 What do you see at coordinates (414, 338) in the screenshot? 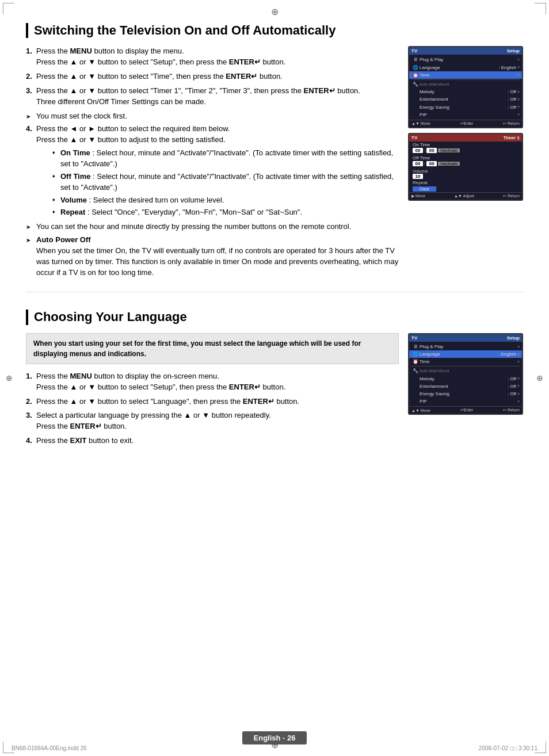
I see `tv3-label: TV` at bounding box center [414, 338].